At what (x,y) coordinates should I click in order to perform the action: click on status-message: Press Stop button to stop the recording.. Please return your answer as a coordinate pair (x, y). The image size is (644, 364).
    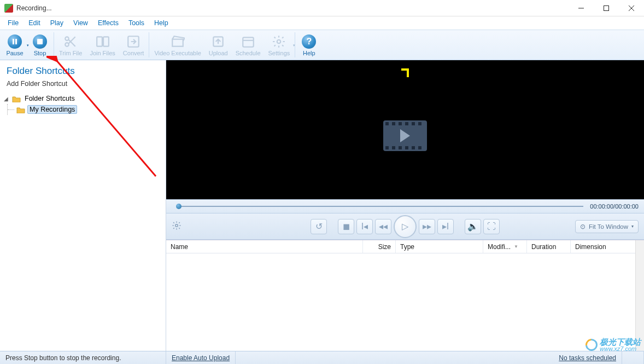
    Looking at the image, I should click on (83, 358).